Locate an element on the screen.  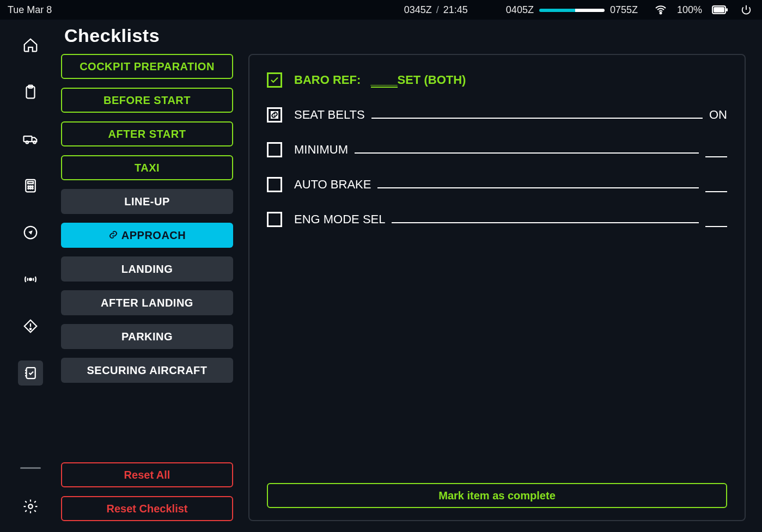
item-label: SEAT BELTS is located at coordinates (330, 115).